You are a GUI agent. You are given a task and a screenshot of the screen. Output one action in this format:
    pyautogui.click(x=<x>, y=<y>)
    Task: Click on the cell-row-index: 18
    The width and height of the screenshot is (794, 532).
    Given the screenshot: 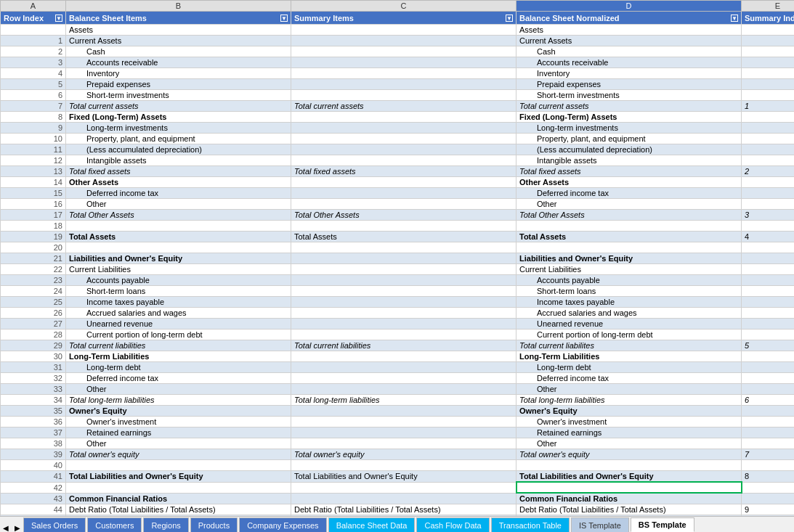 What is the action you would take?
    pyautogui.click(x=33, y=226)
    